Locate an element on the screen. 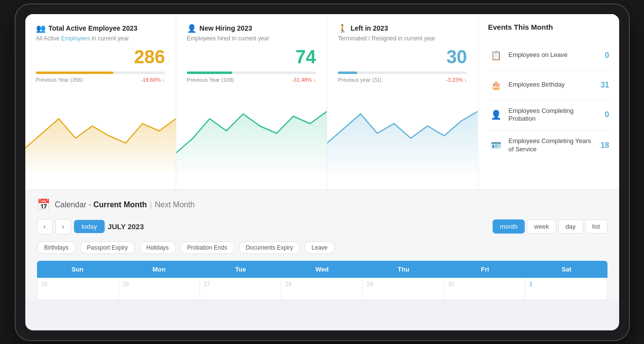  view-btn-day: day is located at coordinates (570, 227).